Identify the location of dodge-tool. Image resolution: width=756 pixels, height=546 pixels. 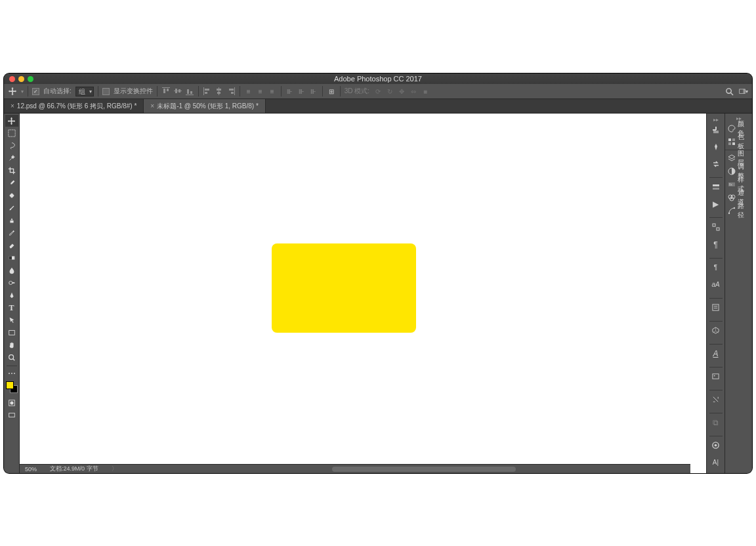
(12, 283).